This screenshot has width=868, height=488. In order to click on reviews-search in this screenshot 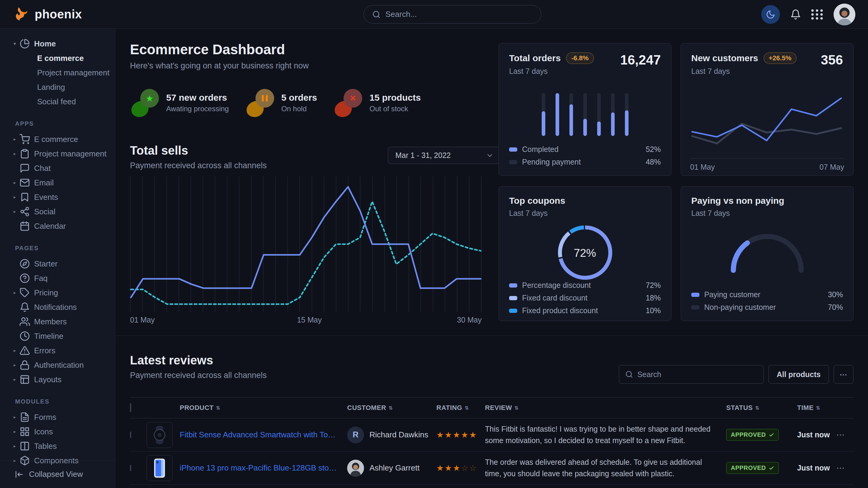, I will do `click(691, 375)`.